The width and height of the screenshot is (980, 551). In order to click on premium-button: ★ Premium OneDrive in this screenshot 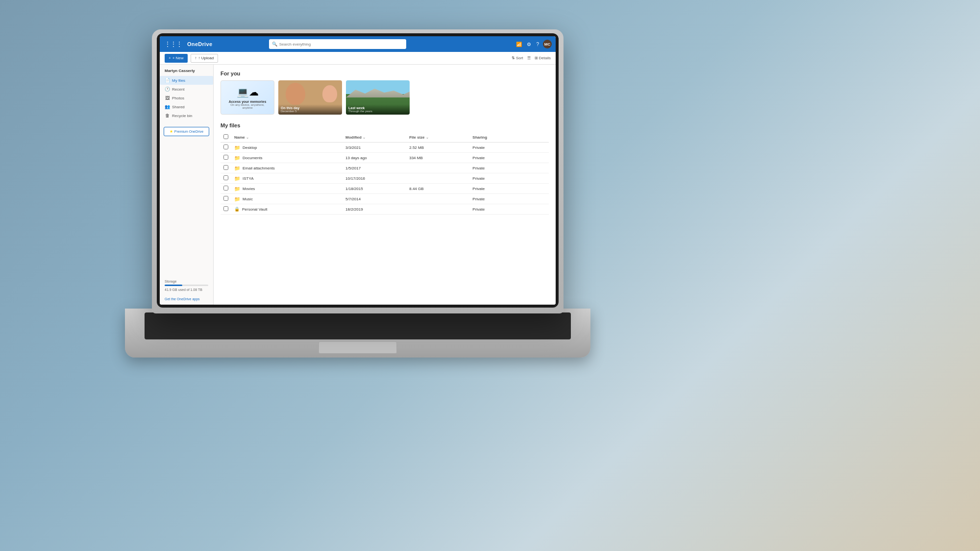, I will do `click(186, 131)`.